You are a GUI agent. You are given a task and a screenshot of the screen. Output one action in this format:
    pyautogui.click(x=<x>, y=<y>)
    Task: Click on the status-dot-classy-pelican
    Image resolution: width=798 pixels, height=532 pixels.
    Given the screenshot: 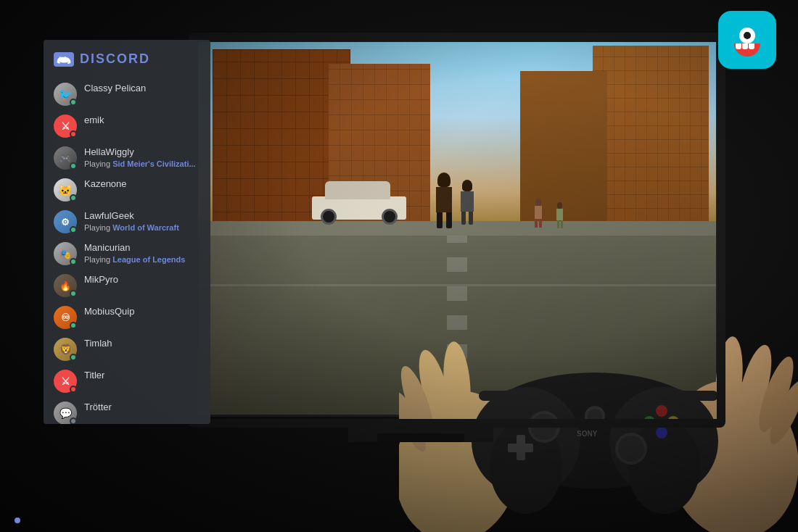 What is the action you would take?
    pyautogui.click(x=73, y=102)
    